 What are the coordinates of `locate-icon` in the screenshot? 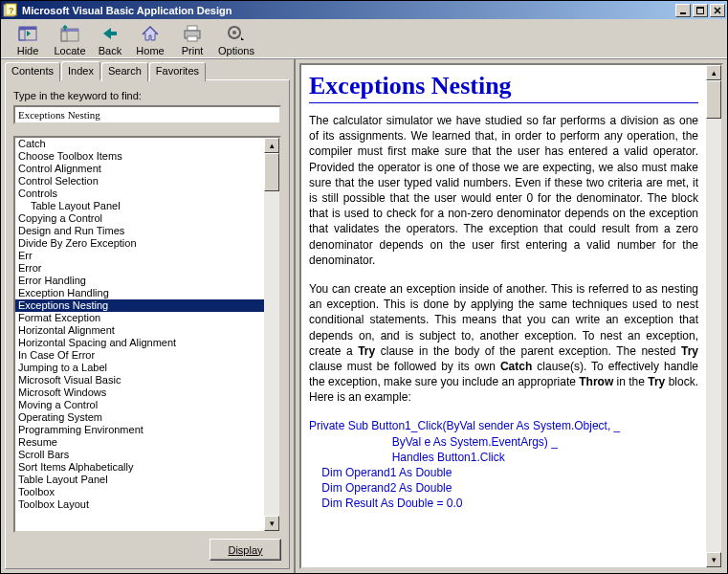 It's located at (70, 33).